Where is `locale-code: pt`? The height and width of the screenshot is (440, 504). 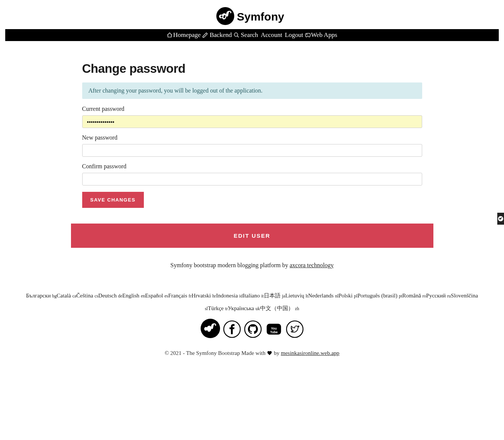 locale-code: pt is located at coordinates (401, 296).